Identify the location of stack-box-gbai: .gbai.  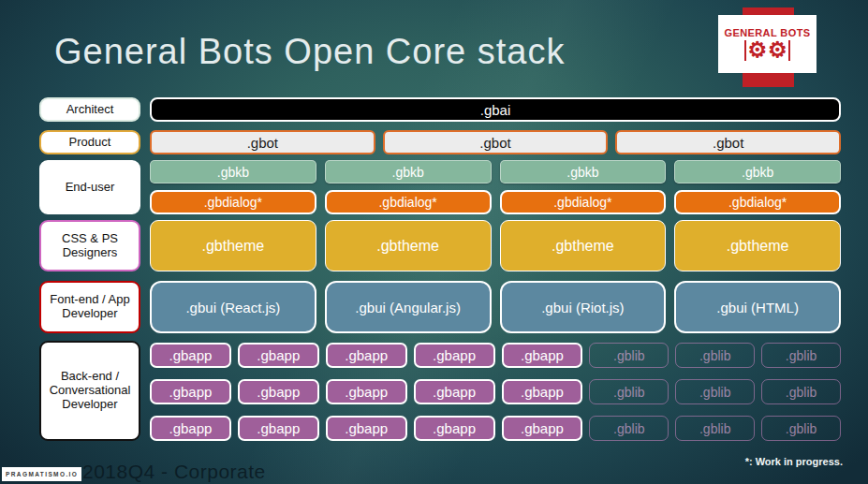
(495, 110).